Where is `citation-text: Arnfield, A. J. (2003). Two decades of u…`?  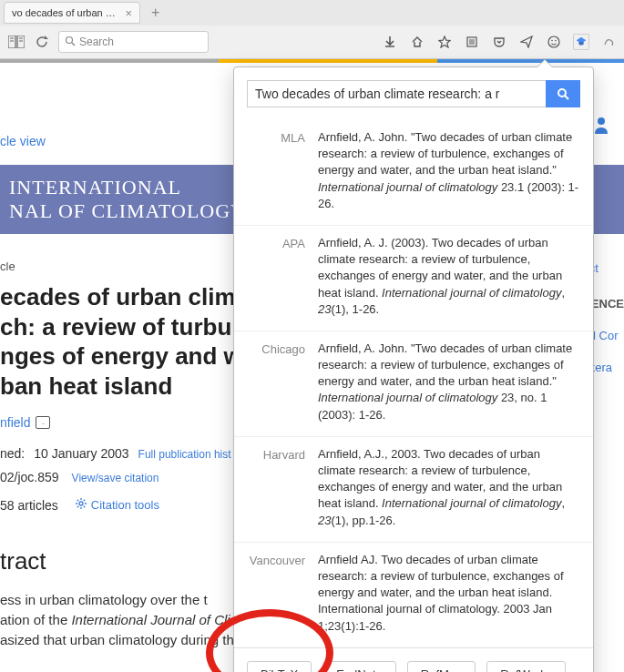
citation-text: Arnfield, A. J. (2003). Two decades of u… is located at coordinates (449, 277).